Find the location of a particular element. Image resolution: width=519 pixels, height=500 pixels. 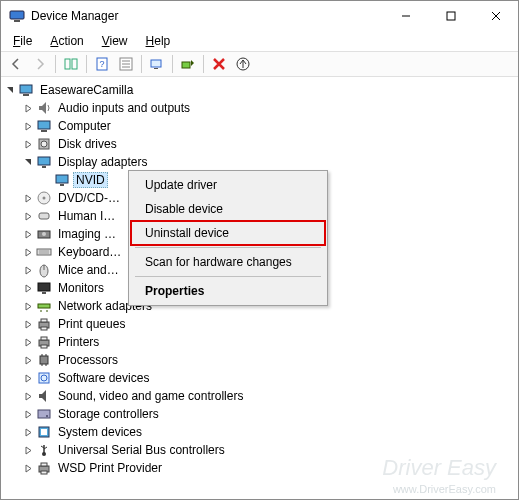

tree-node-label: Computer is located at coordinates (84, 126).